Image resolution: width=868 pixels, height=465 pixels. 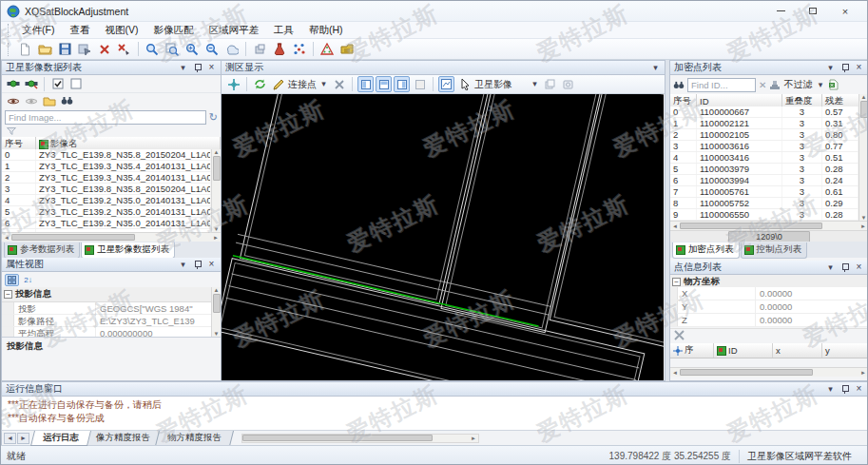 I want to click on zoom-window-button, so click(x=172, y=49).